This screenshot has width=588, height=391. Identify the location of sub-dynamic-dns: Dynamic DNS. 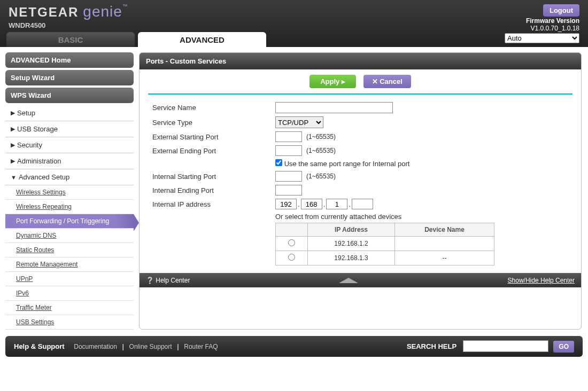
(69, 236).